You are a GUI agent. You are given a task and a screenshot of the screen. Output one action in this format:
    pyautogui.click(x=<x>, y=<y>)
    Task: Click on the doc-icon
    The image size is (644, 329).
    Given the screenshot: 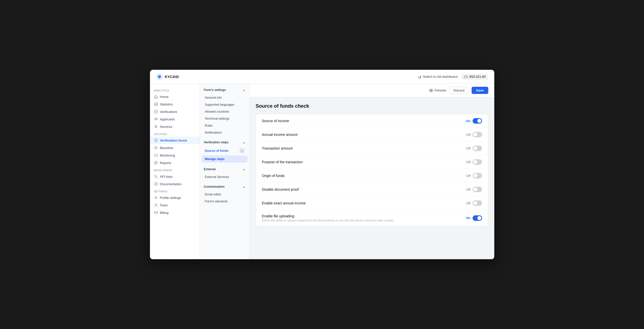 What is the action you would take?
    pyautogui.click(x=156, y=140)
    